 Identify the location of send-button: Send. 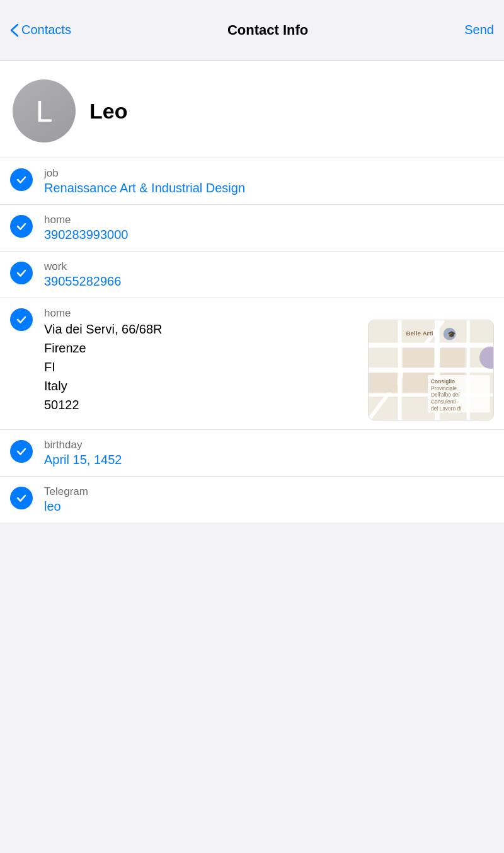
(479, 30).